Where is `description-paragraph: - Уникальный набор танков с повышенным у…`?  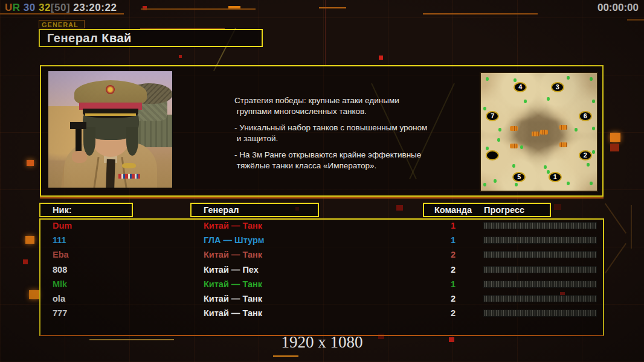
description-paragraph: - Уникальный набор танков с повышенным у… is located at coordinates (334, 133).